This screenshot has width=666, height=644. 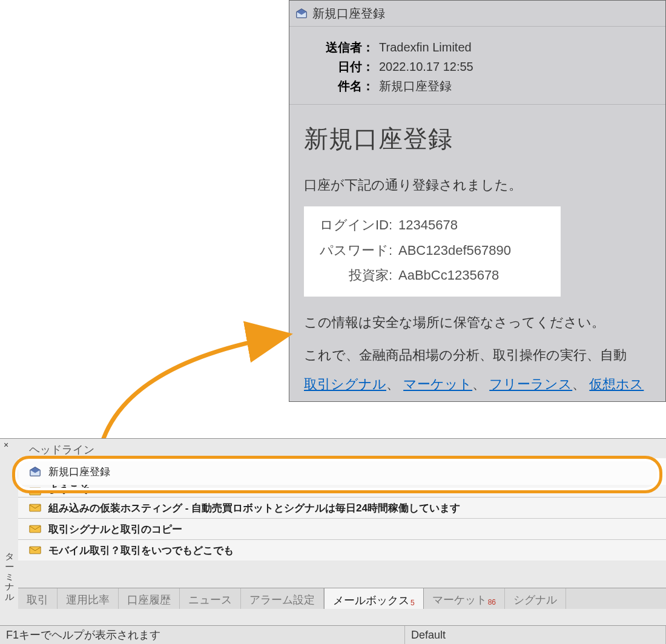 What do you see at coordinates (254, 508) in the screenshot?
I see `mail-item-label: 組み込みの仮装ホスティング - 自動売買ロボットとシグナルは毎日24時間稼働して…` at bounding box center [254, 508].